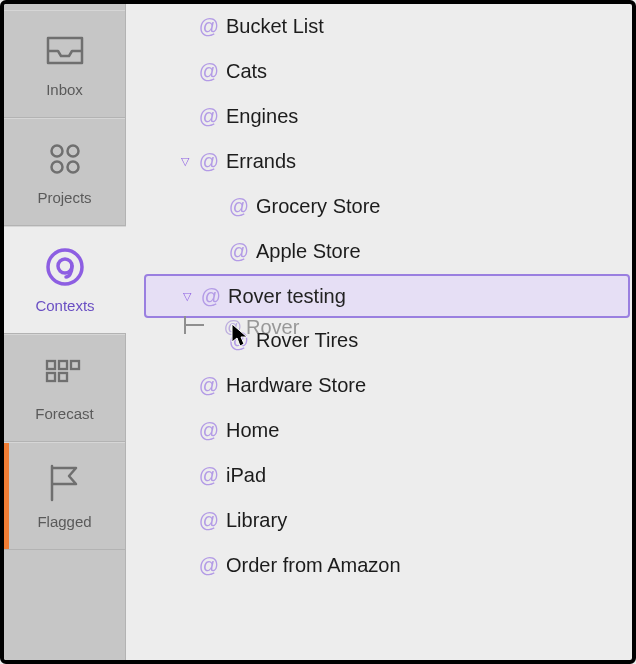 This screenshot has height=664, width=636. What do you see at coordinates (64, 90) in the screenshot?
I see `sidebar-item-label: Inbox` at bounding box center [64, 90].